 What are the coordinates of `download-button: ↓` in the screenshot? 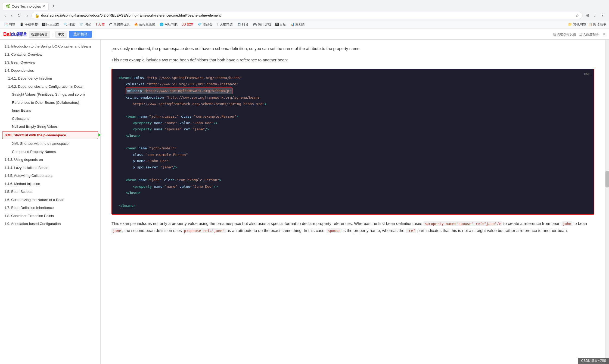 It's located at (595, 15).